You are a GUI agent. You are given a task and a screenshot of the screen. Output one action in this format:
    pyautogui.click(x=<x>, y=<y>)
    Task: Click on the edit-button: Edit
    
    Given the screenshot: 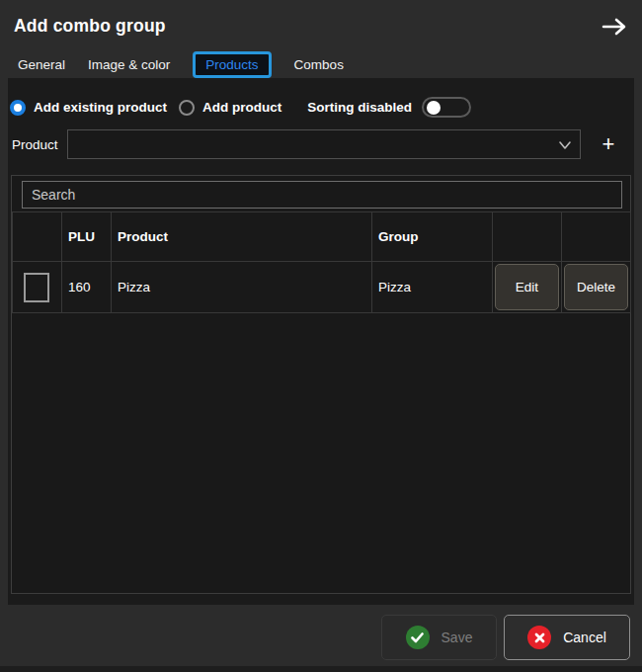 What is the action you would take?
    pyautogui.click(x=527, y=287)
    